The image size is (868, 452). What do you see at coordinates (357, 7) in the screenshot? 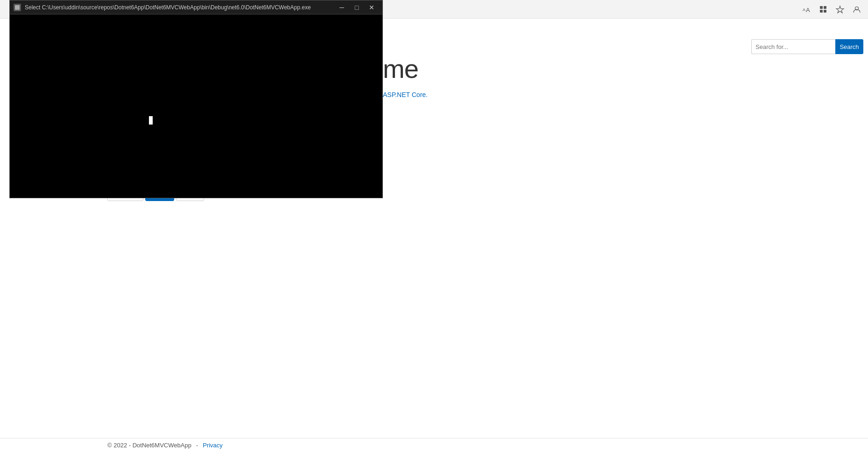
I see `terminal-controls: ─ □ ✕` at bounding box center [357, 7].